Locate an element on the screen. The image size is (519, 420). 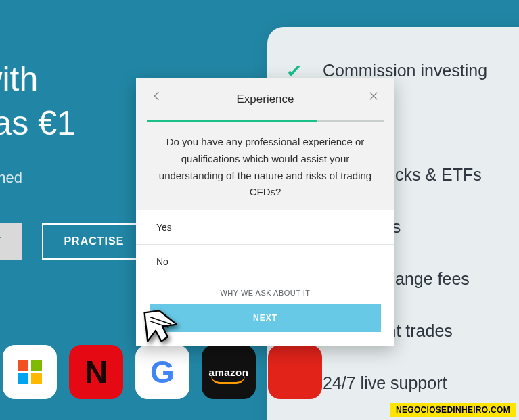
brand-strip: N G amazon is located at coordinates (161, 372).